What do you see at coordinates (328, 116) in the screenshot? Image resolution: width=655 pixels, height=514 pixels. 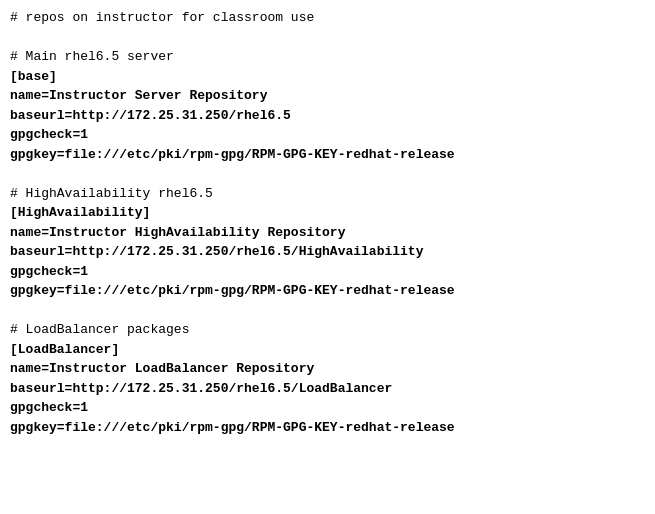 I see `code-line: baseurl=http://172.25.31.250/rhel6.5` at bounding box center [328, 116].